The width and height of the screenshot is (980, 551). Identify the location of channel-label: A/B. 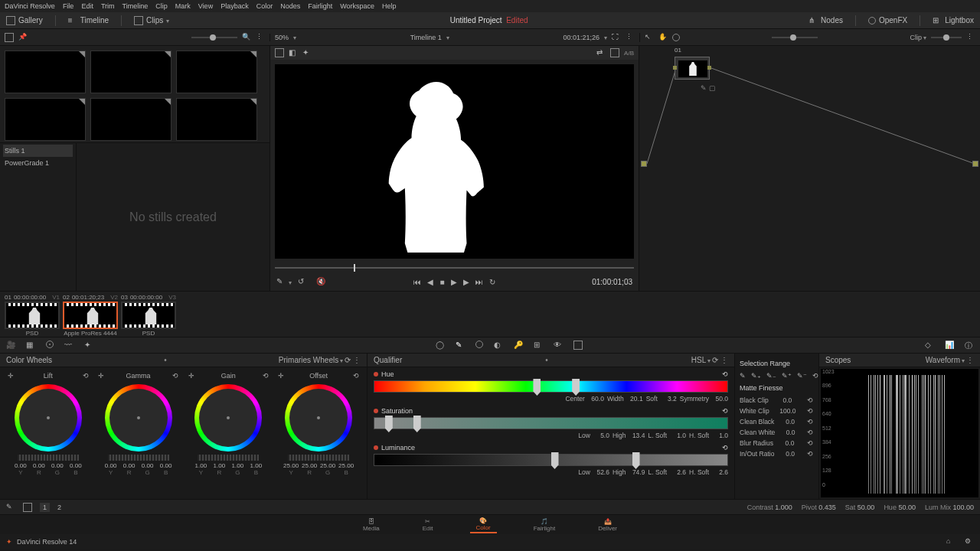
(629, 54).